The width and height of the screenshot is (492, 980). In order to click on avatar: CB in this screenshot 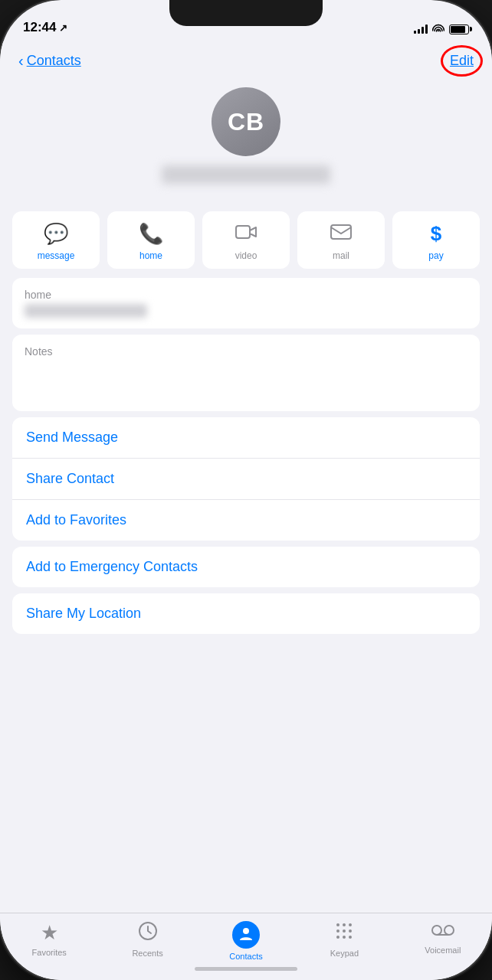, I will do `click(246, 122)`.